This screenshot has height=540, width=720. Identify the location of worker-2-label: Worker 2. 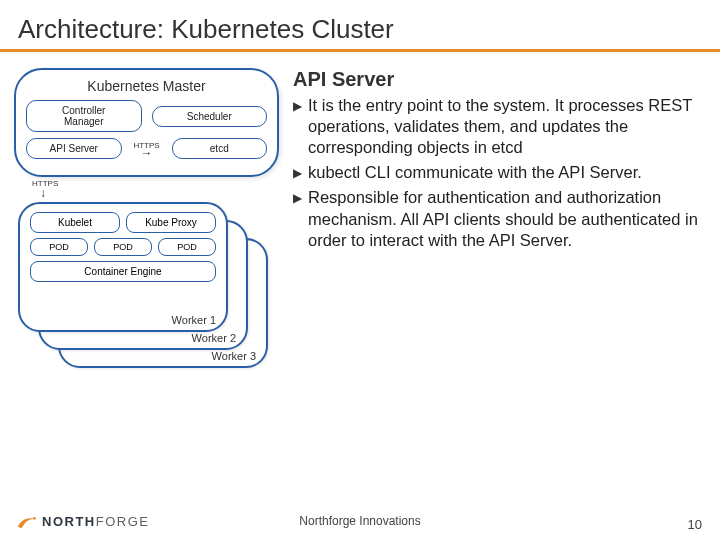
(214, 338).